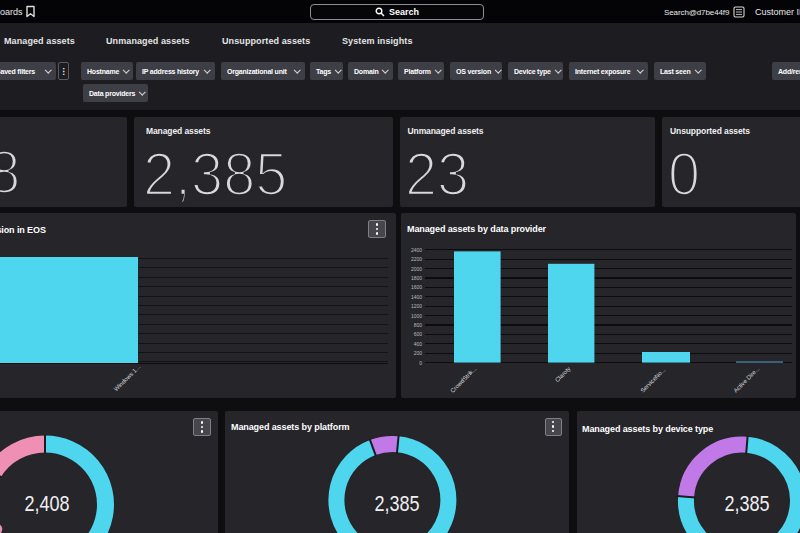 The image size is (800, 533). Describe the element at coordinates (418, 325) in the screenshot. I see `svg-text: 800` at that location.